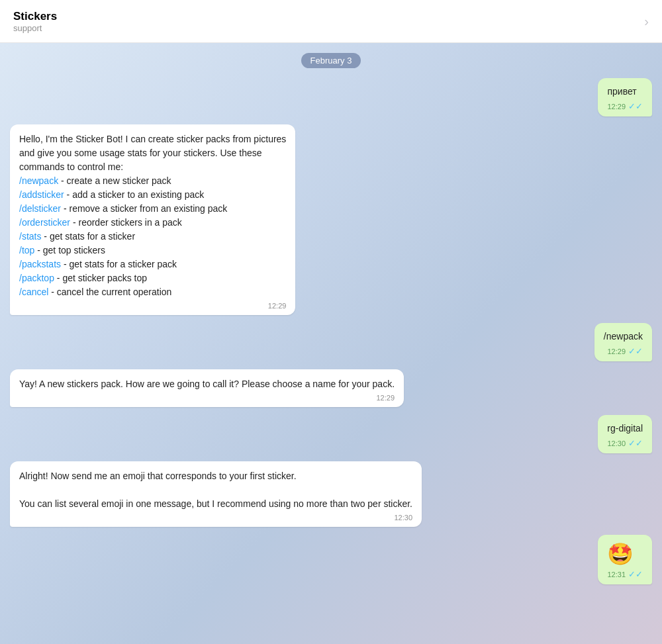  What do you see at coordinates (37, 278) in the screenshot?
I see `cmd-link-packtop: /packtop` at bounding box center [37, 278].